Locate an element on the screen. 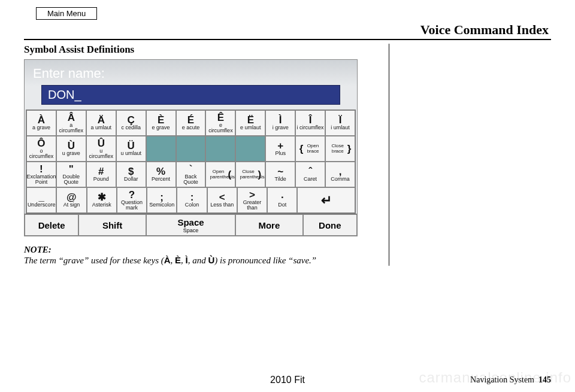 The width and height of the screenshot is (575, 392). note-sym-e: È is located at coordinates (178, 260).